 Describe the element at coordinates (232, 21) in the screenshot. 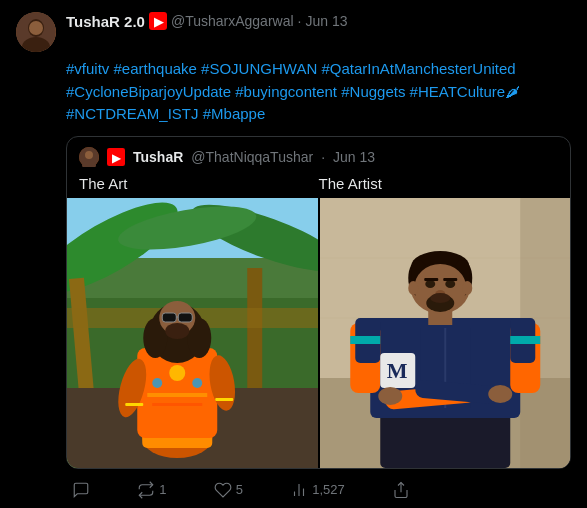

I see `username: @TusharxAggarwal` at that location.